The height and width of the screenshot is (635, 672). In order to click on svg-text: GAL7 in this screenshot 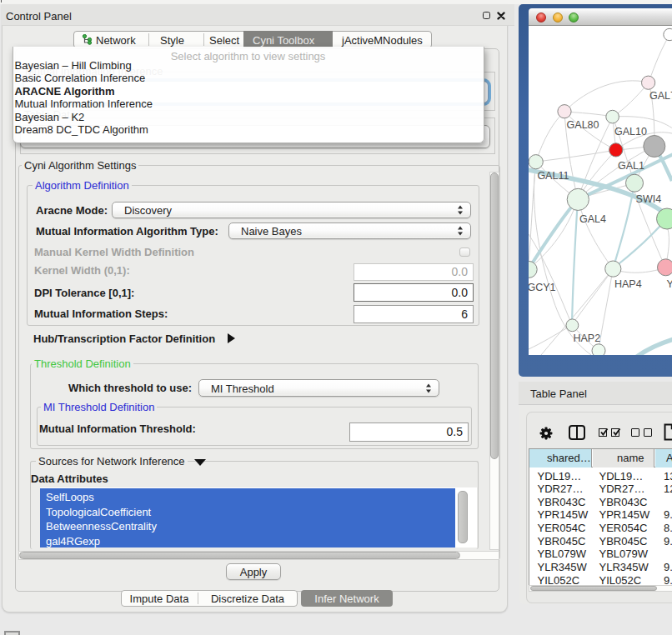, I will do `click(660, 96)`.